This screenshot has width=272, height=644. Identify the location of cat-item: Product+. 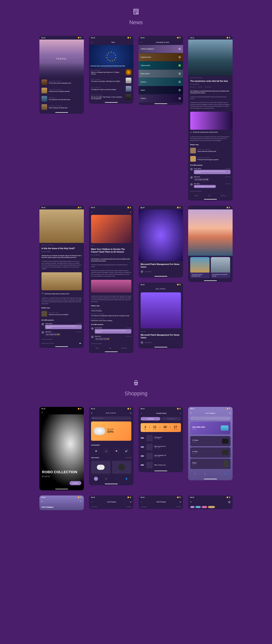
(161, 98).